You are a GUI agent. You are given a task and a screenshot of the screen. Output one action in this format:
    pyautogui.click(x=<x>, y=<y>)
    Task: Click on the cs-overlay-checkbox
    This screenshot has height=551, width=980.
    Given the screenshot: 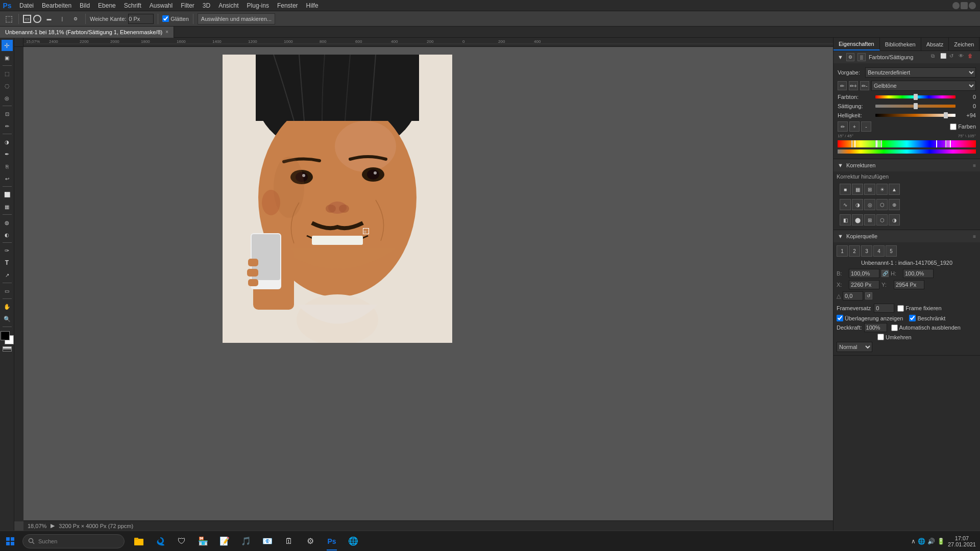 What is the action you would take?
    pyautogui.click(x=840, y=318)
    